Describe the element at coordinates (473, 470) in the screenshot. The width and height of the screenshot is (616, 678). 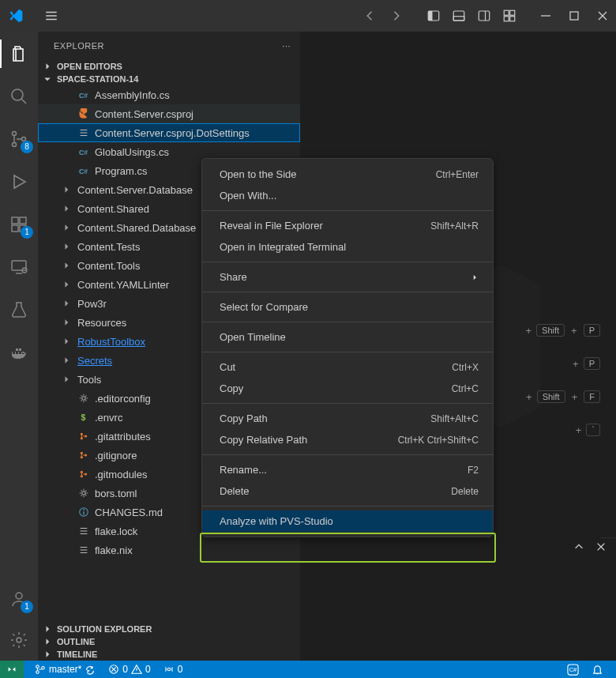
I see `context-menu-shortcut: F2` at that location.